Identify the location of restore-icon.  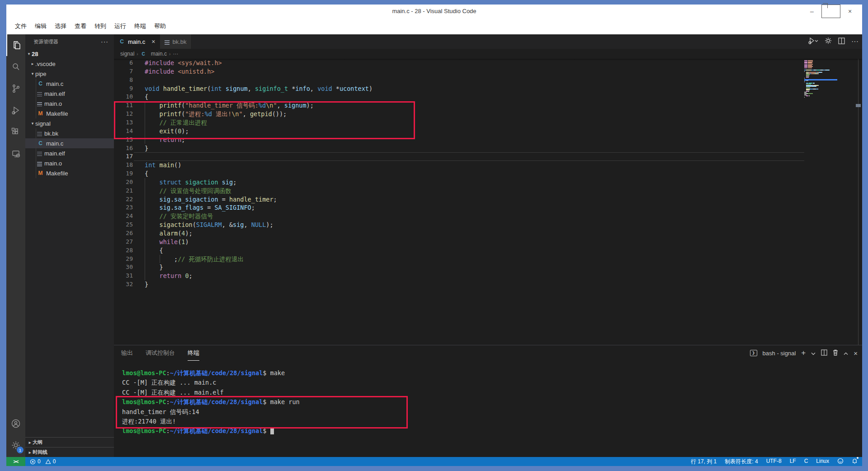
(831, 11).